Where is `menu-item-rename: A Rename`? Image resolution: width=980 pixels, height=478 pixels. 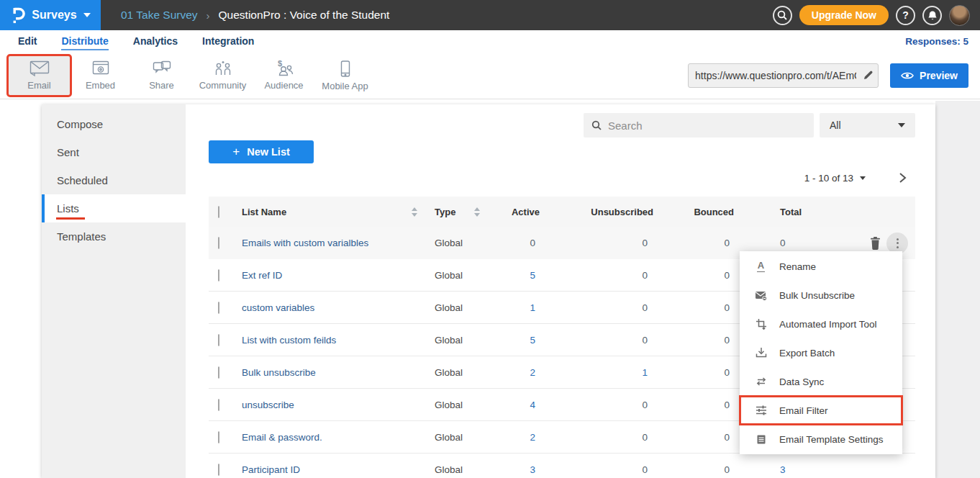 menu-item-rename: A Rename is located at coordinates (821, 266).